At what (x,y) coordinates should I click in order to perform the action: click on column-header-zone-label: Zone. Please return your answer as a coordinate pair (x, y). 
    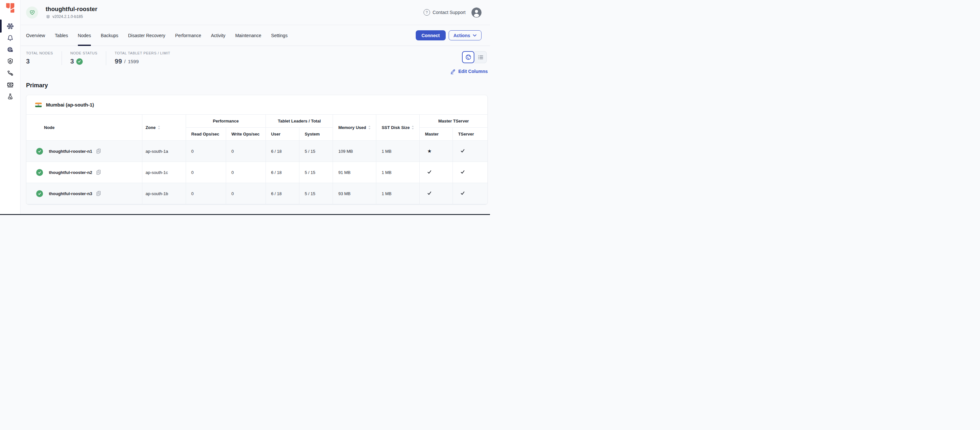
    Looking at the image, I should click on (151, 128).